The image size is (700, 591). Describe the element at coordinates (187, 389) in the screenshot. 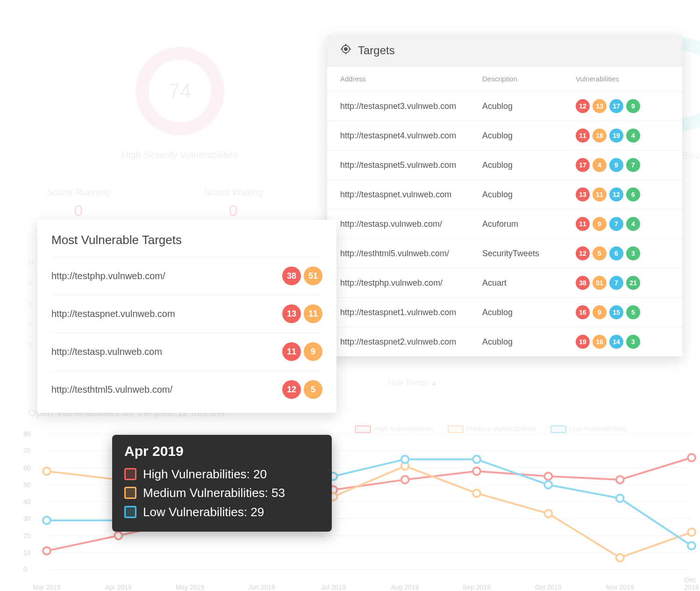

I see `list-item: http://testhtml5.vulnweb.com/125` at that location.